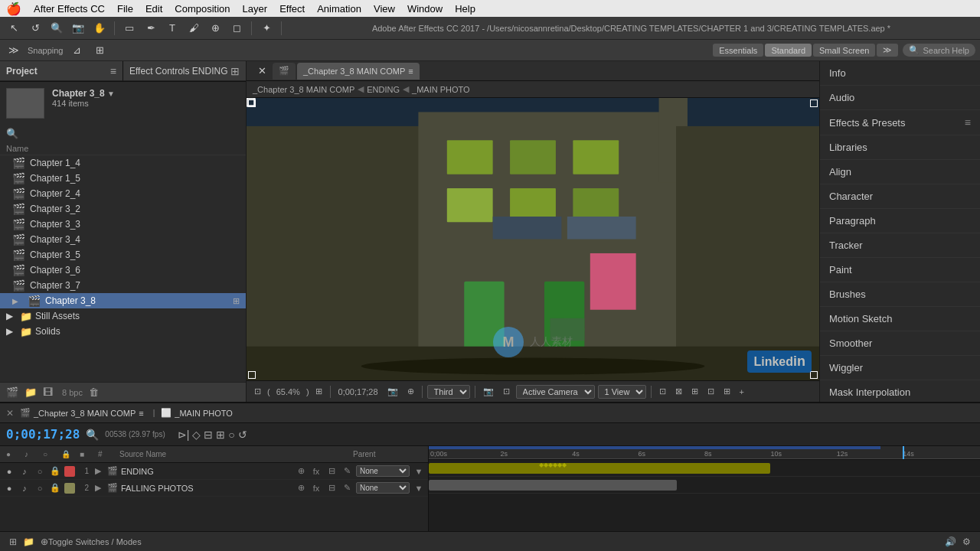 The width and height of the screenshot is (980, 551). I want to click on layer-expand-1: ▶, so click(98, 471).